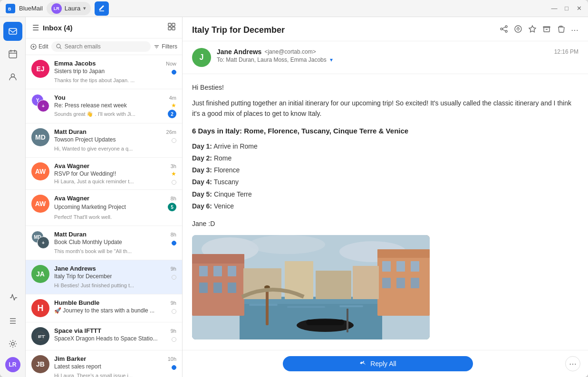 This screenshot has width=588, height=377. I want to click on email-preview: Hi Laura, Just a quick reminder t..., so click(94, 181).